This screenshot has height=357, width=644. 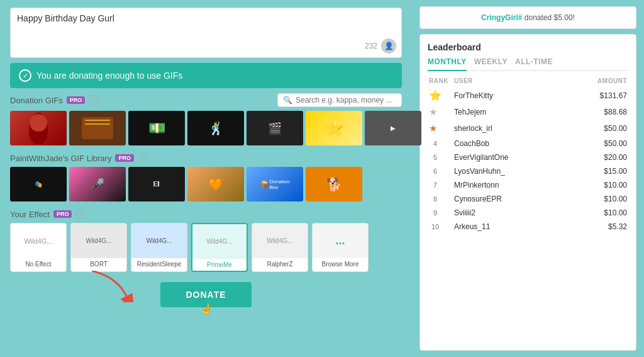 What do you see at coordinates (216, 184) in the screenshot?
I see `lib-gif-thumb: 🧡` at bounding box center [216, 184].